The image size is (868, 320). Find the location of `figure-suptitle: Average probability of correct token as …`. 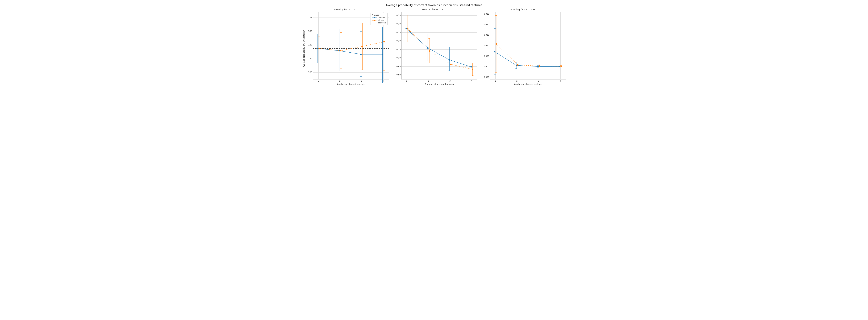

figure-suptitle: Average probability of correct token as … is located at coordinates (434, 5).